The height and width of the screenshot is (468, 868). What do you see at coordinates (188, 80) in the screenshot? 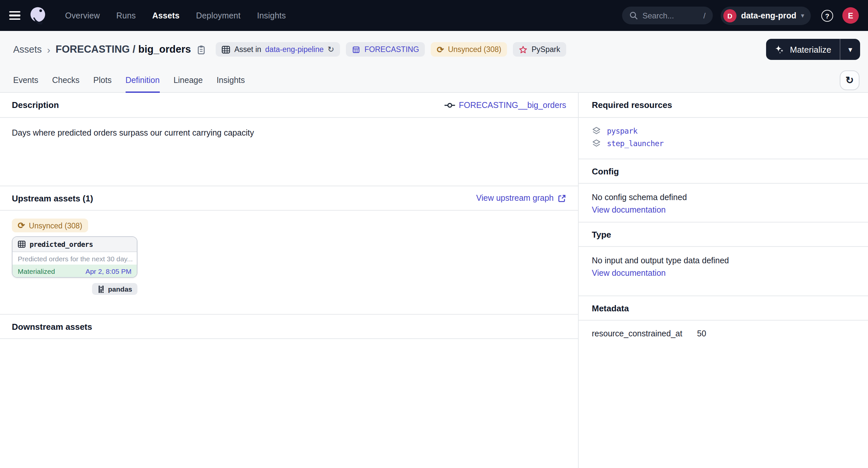
I see `tab-lineage: Lineage` at bounding box center [188, 80].